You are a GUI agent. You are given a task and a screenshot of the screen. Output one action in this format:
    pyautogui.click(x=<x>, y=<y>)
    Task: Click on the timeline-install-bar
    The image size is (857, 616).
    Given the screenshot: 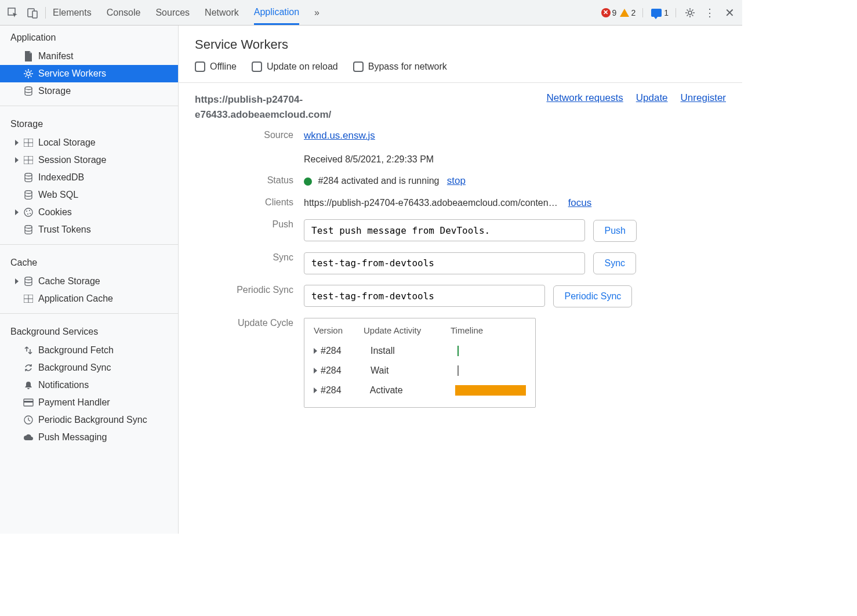 What is the action you would take?
    pyautogui.click(x=458, y=351)
    